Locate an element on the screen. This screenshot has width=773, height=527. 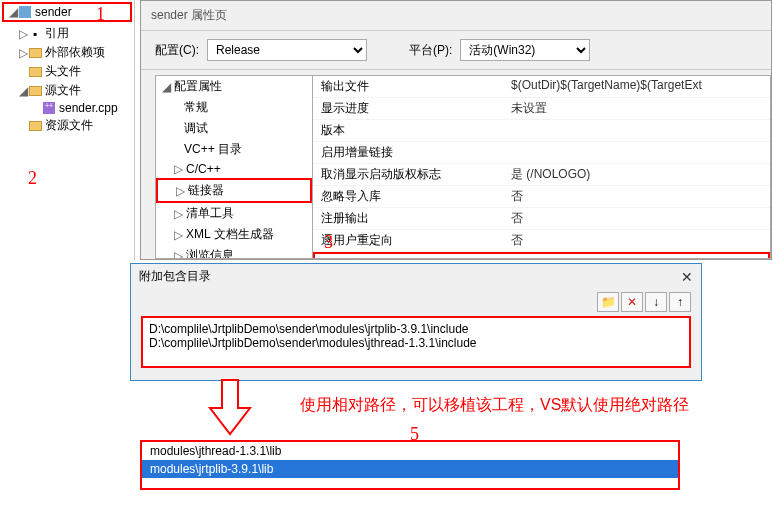
list-item: modules\jrtplib-3.9.1\lib is located at coordinates (410, 469).